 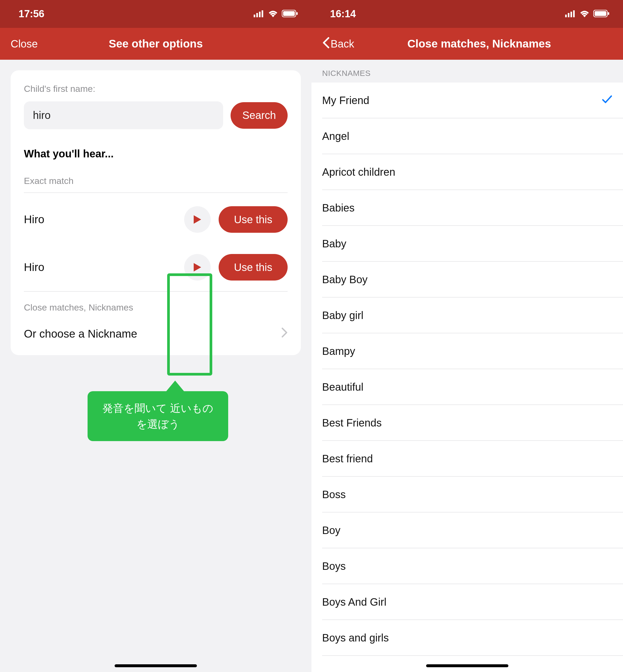 What do you see at coordinates (467, 602) in the screenshot?
I see `list-item: Boys And Girl` at bounding box center [467, 602].